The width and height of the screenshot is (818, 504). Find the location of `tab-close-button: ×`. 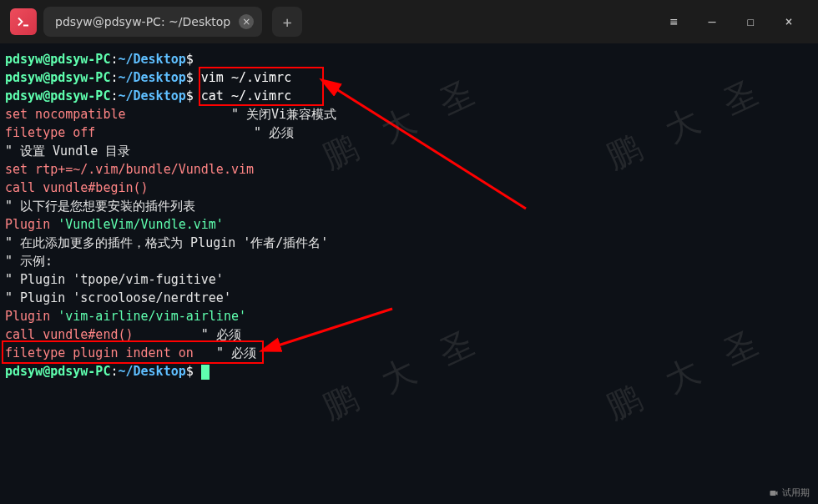

tab-close-button: × is located at coordinates (246, 22).